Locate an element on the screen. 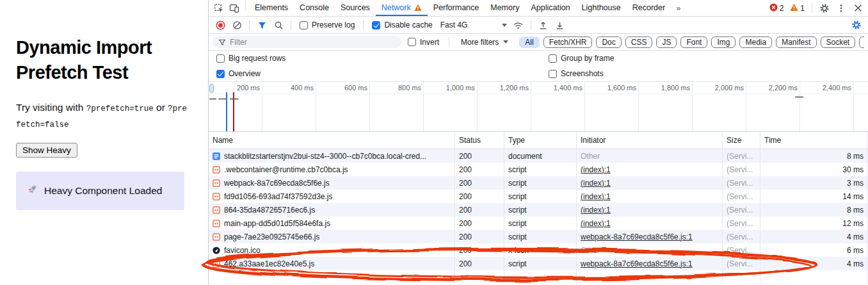  network-conditions-icon is located at coordinates (518, 25).